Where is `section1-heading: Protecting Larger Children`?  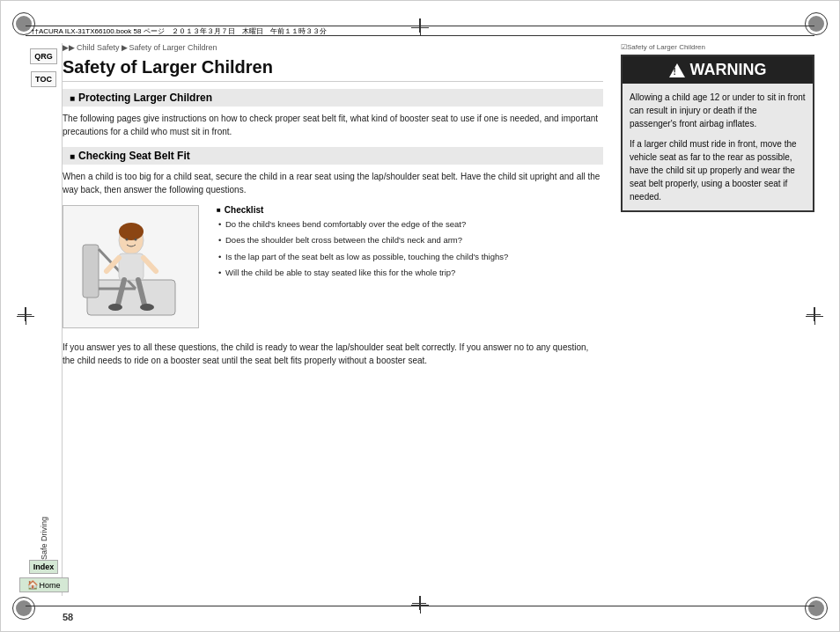
section1-heading: Protecting Larger Children is located at coordinates (333, 98).